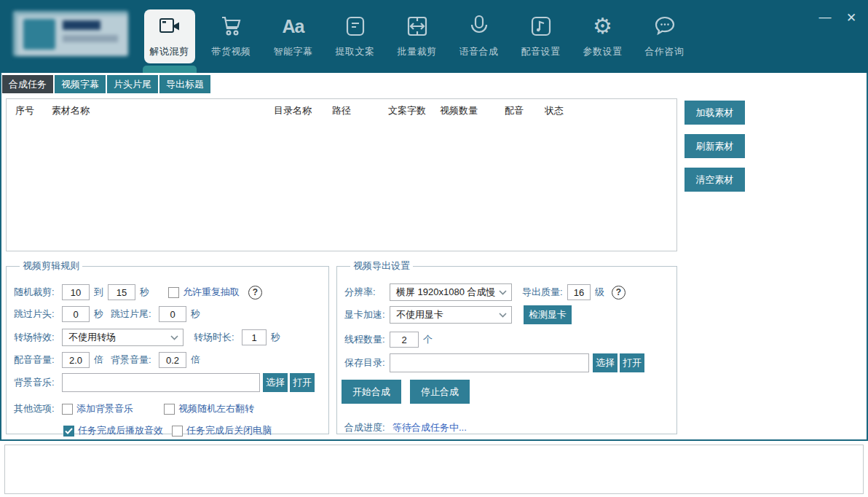 Image resolution: width=868 pixels, height=497 pixels. Describe the element at coordinates (541, 52) in the screenshot. I see `nav-label: 配音设置` at that location.